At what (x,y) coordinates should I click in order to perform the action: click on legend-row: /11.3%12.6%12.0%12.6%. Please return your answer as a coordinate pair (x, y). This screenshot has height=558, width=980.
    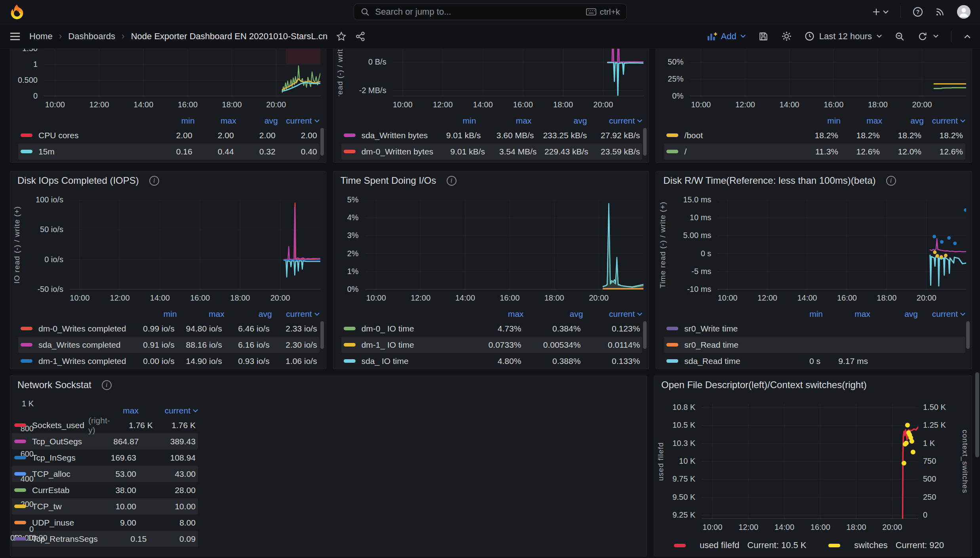
    Looking at the image, I should click on (815, 151).